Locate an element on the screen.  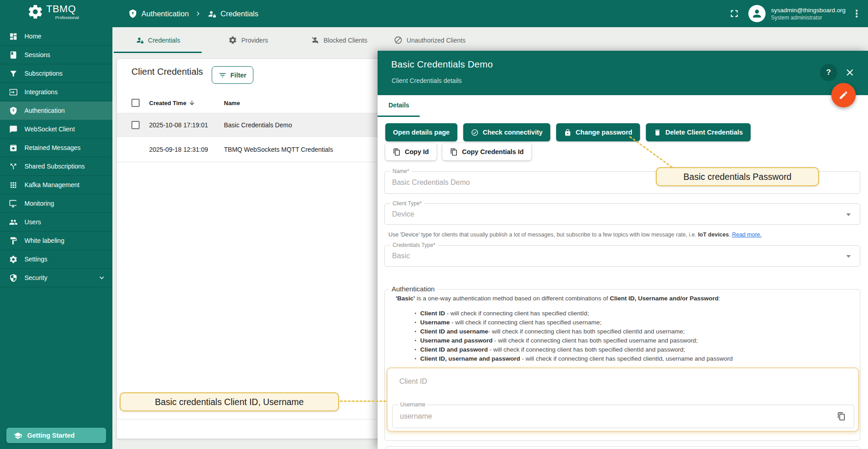
chevron-down-icon is located at coordinates (102, 278).